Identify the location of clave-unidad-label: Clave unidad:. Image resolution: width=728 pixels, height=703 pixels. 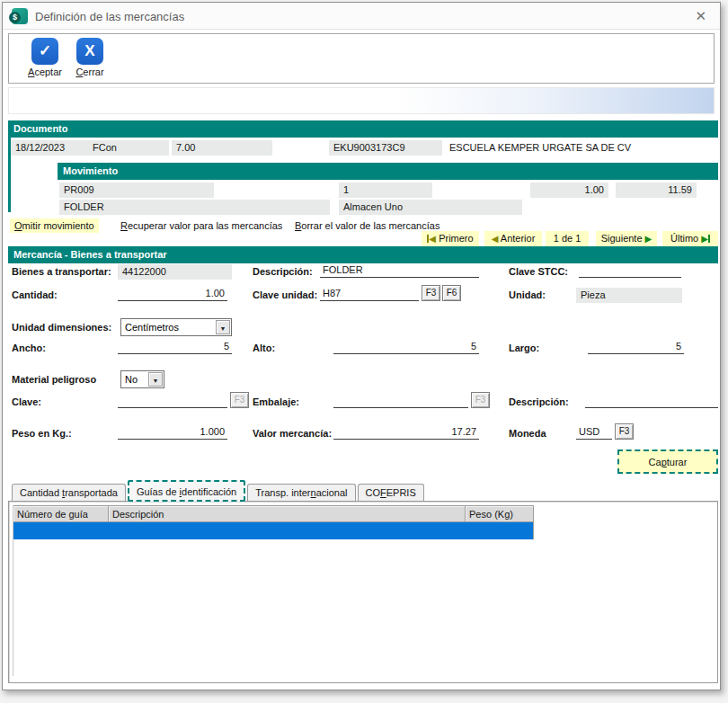
(285, 295).